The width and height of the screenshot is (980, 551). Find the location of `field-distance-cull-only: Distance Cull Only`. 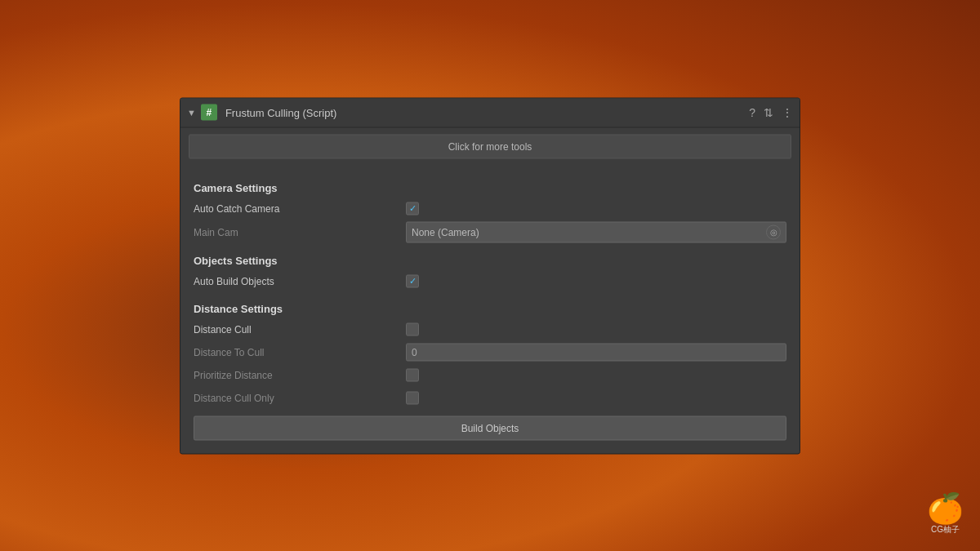

field-distance-cull-only: Distance Cull Only is located at coordinates (490, 398).